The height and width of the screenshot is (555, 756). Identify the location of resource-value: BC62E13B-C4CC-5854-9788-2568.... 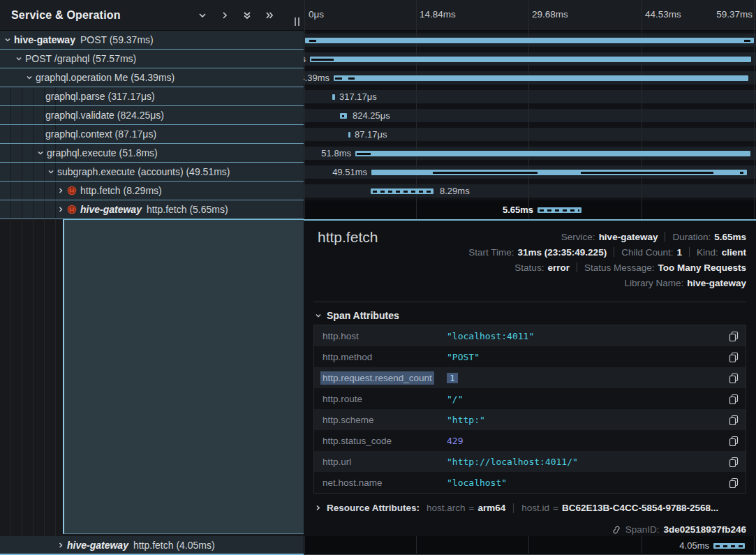
(640, 508).